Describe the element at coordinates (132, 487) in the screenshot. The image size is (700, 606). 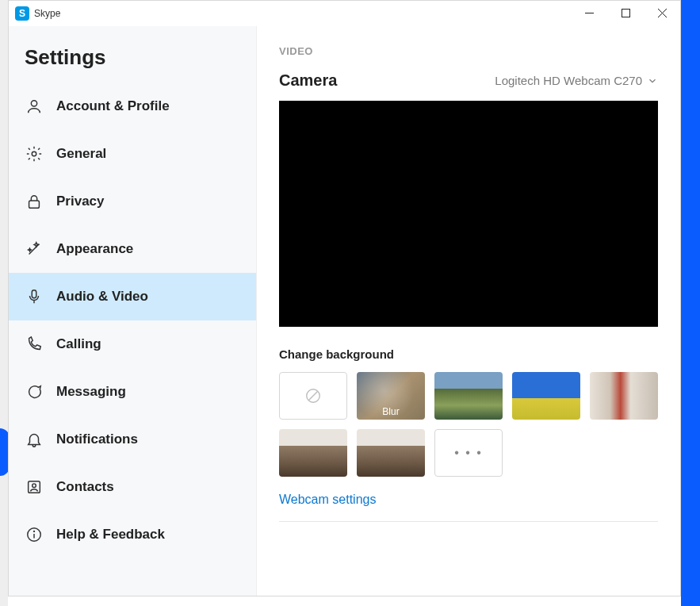
I see `sidebar-item-contacts: Contacts` at that location.